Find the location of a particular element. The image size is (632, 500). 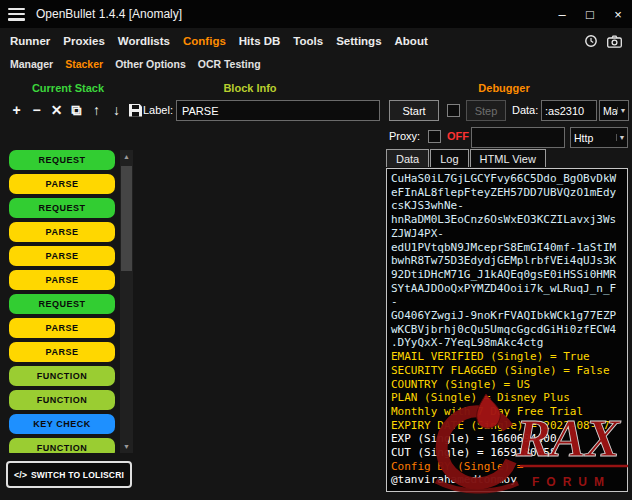

move-block-up-icon: ↑ is located at coordinates (96, 110).